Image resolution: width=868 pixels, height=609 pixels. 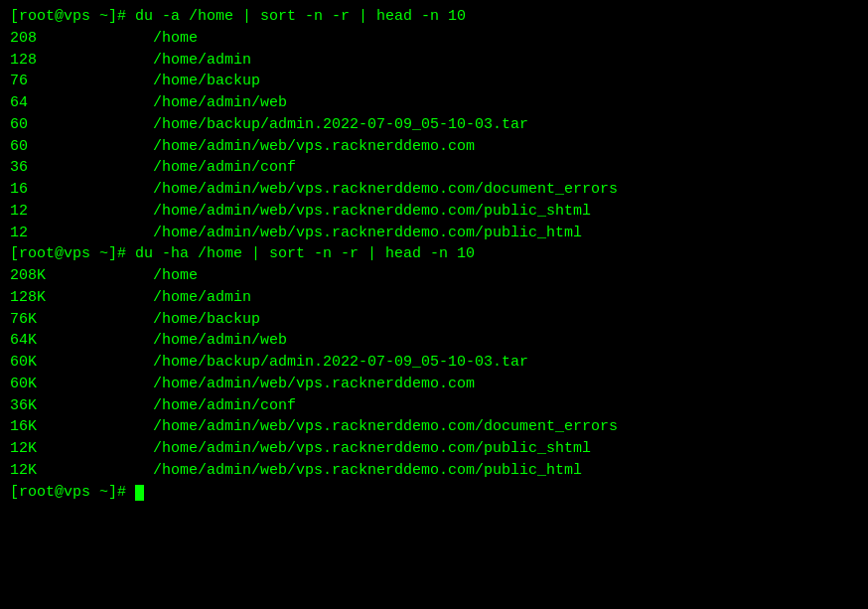 What do you see at coordinates (434, 406) in the screenshot?
I see `terminal-output: 36K /home/admin/conf` at bounding box center [434, 406].